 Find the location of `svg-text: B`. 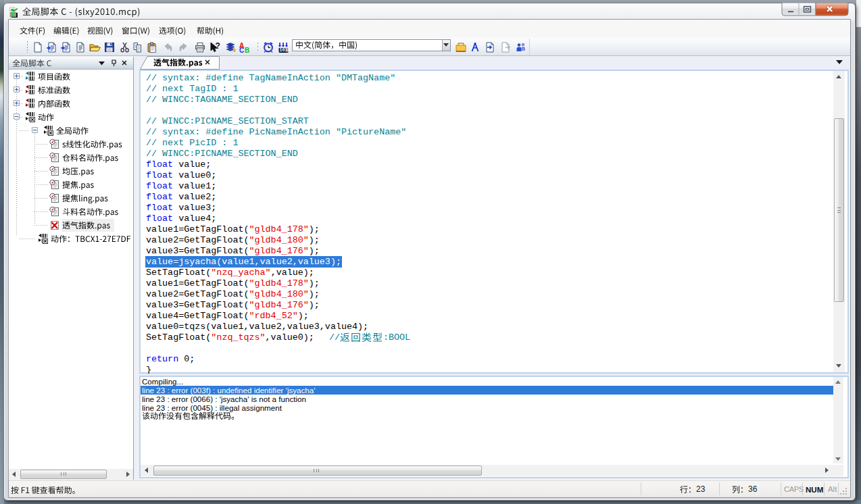

svg-text: B is located at coordinates (247, 50).